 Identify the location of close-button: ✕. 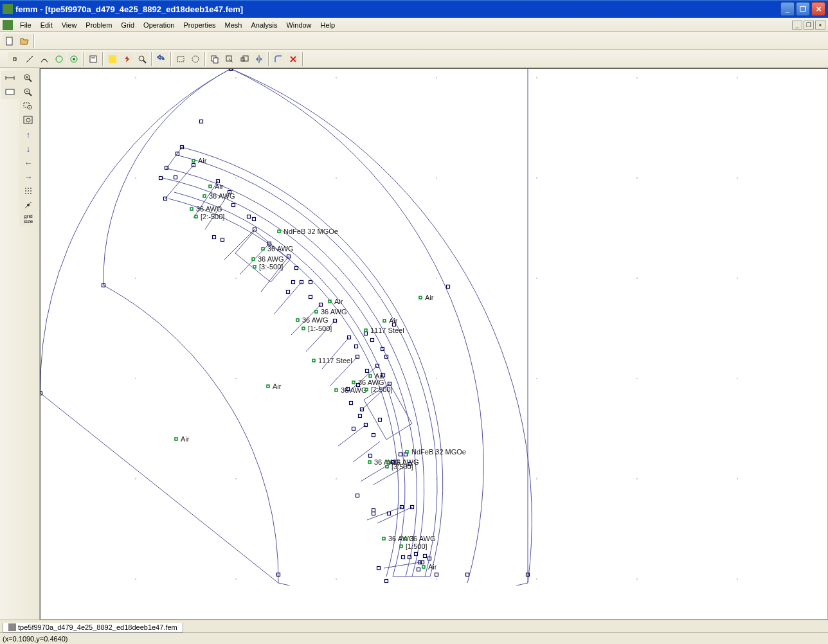
(818, 9).